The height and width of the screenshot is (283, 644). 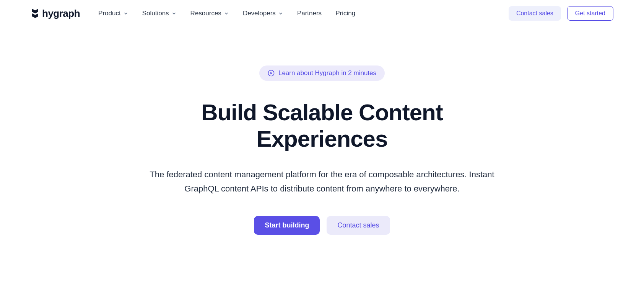 What do you see at coordinates (322, 225) in the screenshot?
I see `hero-actions: Start building Contact sales` at bounding box center [322, 225].